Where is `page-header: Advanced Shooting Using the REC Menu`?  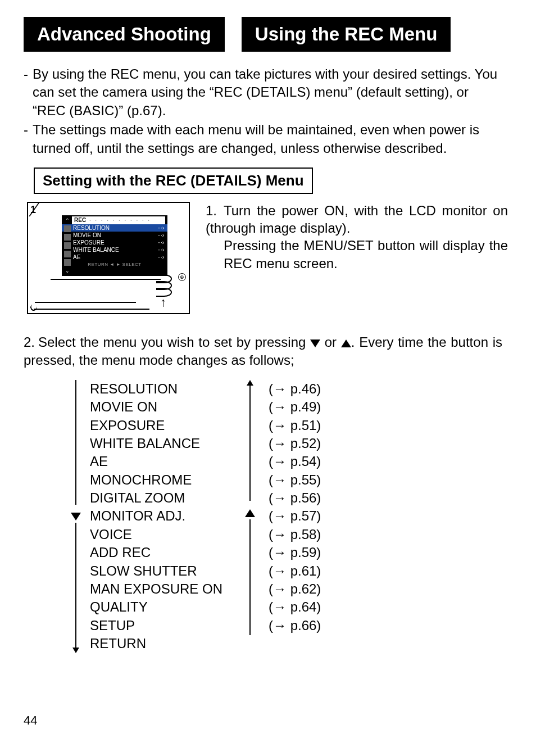
page-header: Advanced Shooting Using the REC Menu is located at coordinates (280, 34).